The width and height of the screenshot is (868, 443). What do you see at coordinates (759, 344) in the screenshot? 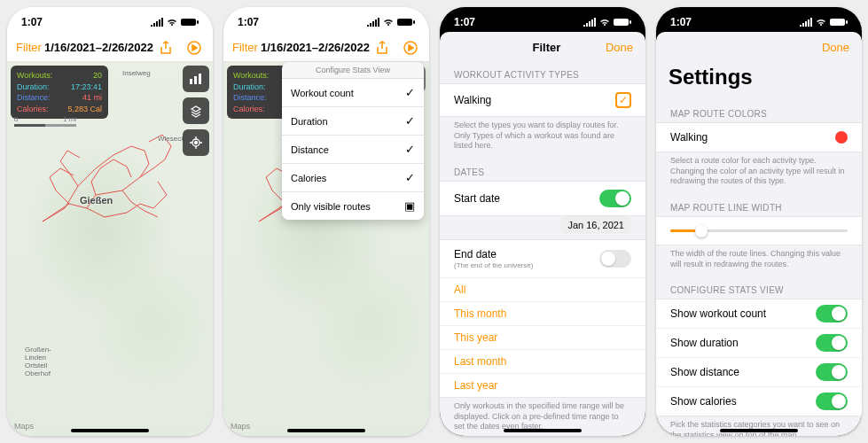
I see `cell-show-duration: Show duration` at bounding box center [759, 344].